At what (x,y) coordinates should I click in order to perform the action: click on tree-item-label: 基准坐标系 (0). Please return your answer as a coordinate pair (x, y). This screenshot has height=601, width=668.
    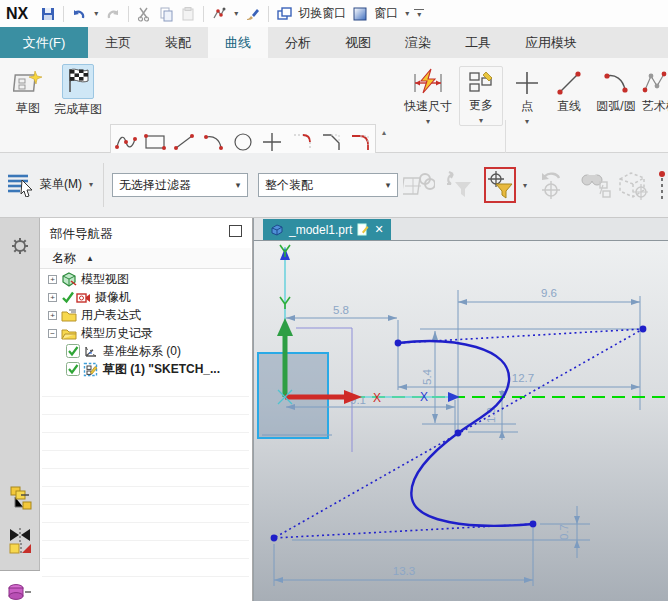
    Looking at the image, I should click on (142, 352).